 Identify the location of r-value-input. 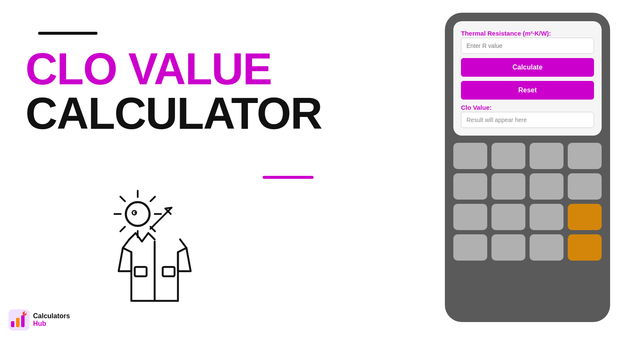
(527, 46).